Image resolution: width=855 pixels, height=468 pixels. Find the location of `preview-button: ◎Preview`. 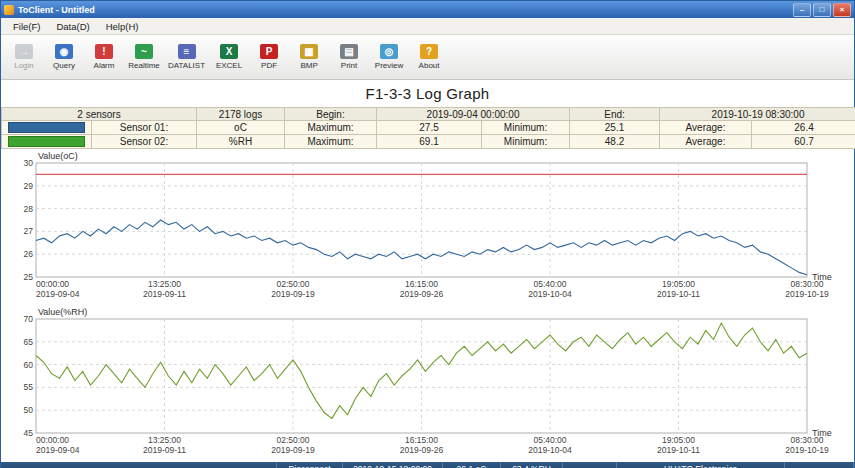

preview-button: ◎Preview is located at coordinates (389, 57).